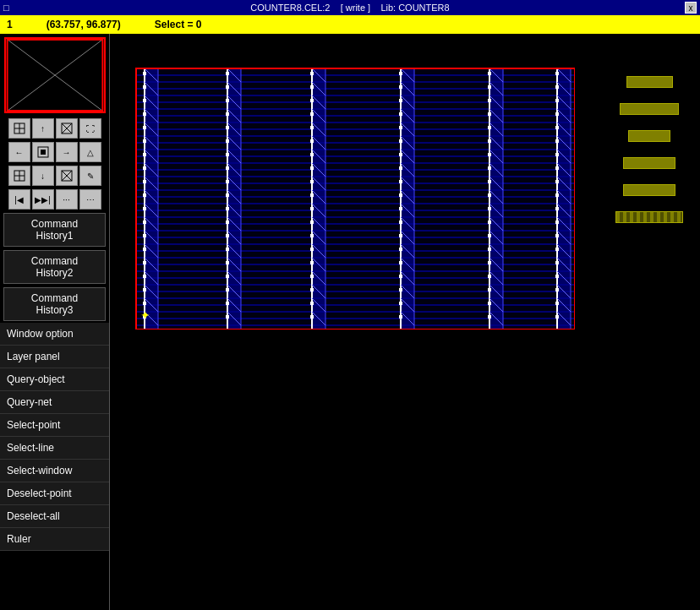 Image resolution: width=700 pixels, height=610 pixels. Describe the element at coordinates (90, 176) in the screenshot. I see `tb-btn-pen: ✎` at that location.